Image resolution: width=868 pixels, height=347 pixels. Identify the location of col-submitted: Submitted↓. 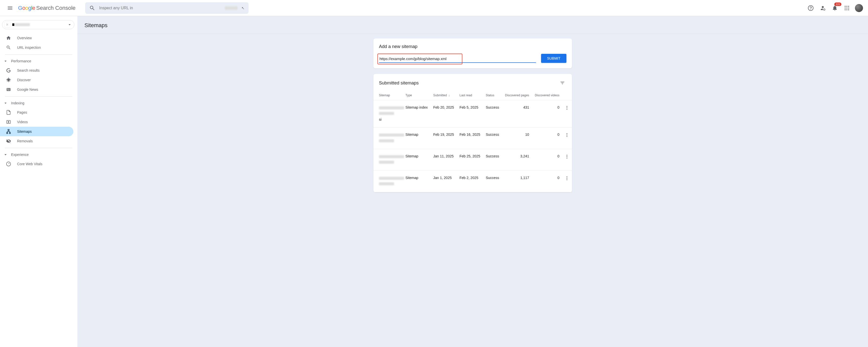
(444, 95).